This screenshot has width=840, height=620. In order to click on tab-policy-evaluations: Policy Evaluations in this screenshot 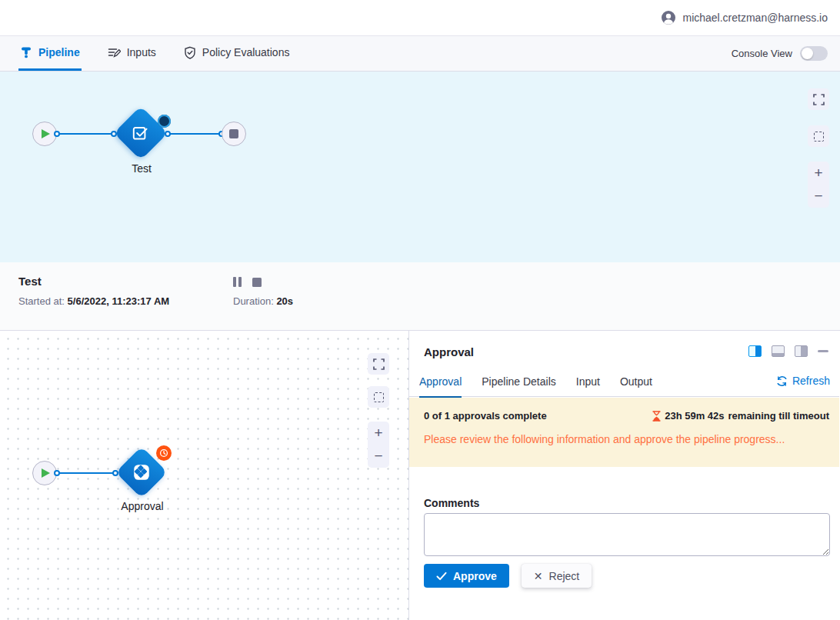, I will do `click(237, 54)`.